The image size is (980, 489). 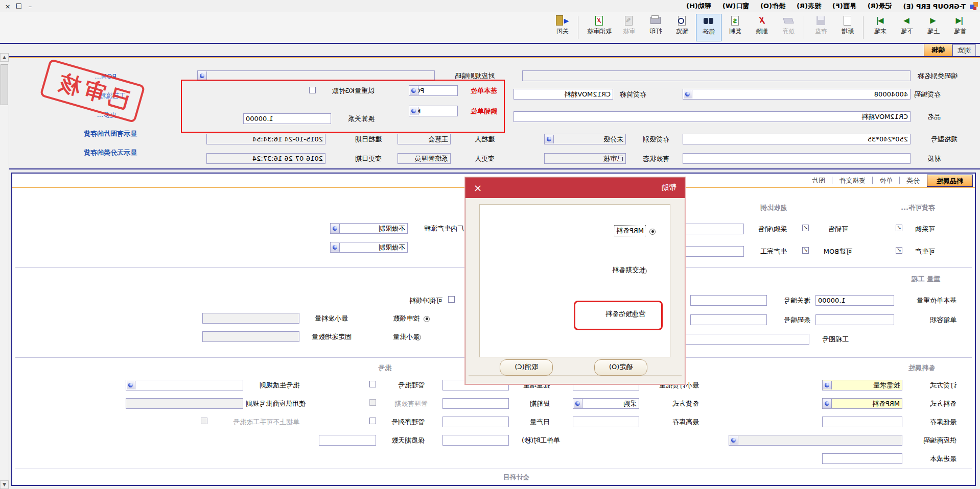 I want to click on ok-button: 确定(O), so click(x=621, y=368).